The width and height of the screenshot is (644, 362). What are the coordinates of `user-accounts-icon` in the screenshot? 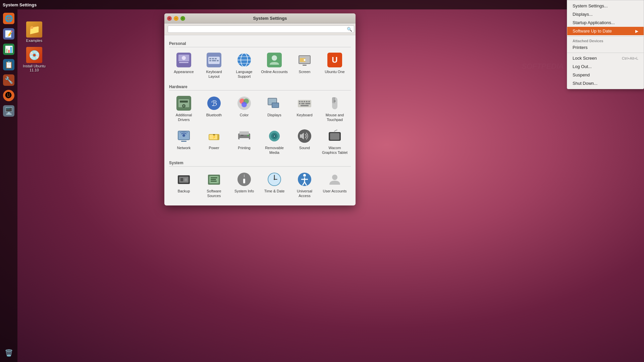 It's located at (335, 179).